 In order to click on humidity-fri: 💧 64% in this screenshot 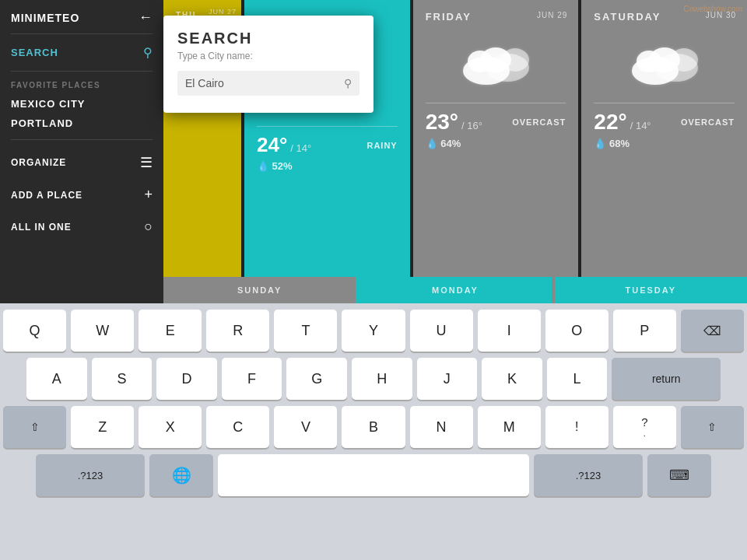, I will do `click(496, 143)`.